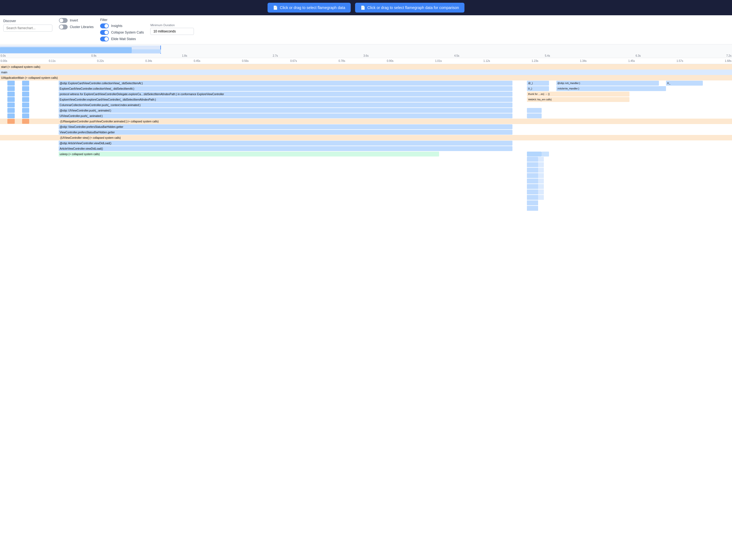 This screenshot has width=732, height=560. I want to click on btick-1-57: 1.57s, so click(680, 61).